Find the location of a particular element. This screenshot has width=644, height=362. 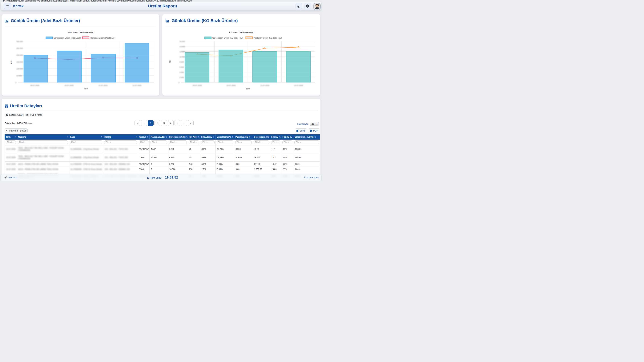

svg-text: PDF is located at coordinates (28, 115).